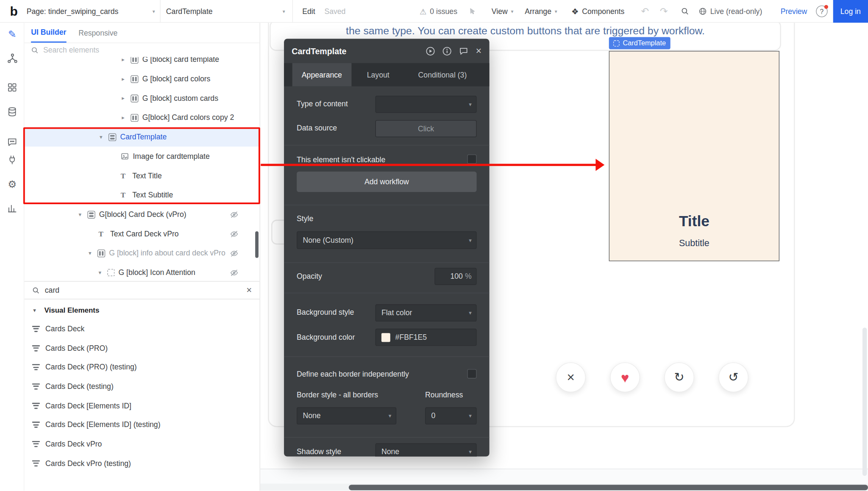 Image resolution: width=868 pixels, height=491 pixels. I want to click on list-item: Cards Deck vPro, so click(142, 444).